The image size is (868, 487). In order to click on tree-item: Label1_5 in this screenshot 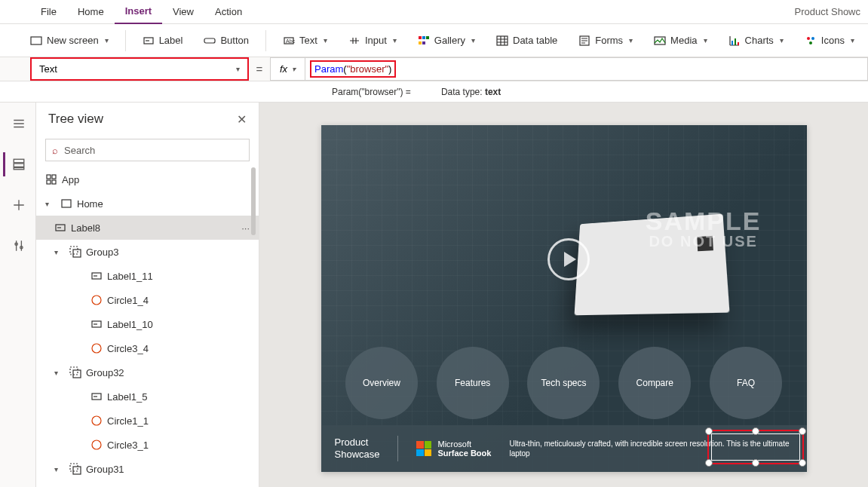, I will do `click(148, 397)`.